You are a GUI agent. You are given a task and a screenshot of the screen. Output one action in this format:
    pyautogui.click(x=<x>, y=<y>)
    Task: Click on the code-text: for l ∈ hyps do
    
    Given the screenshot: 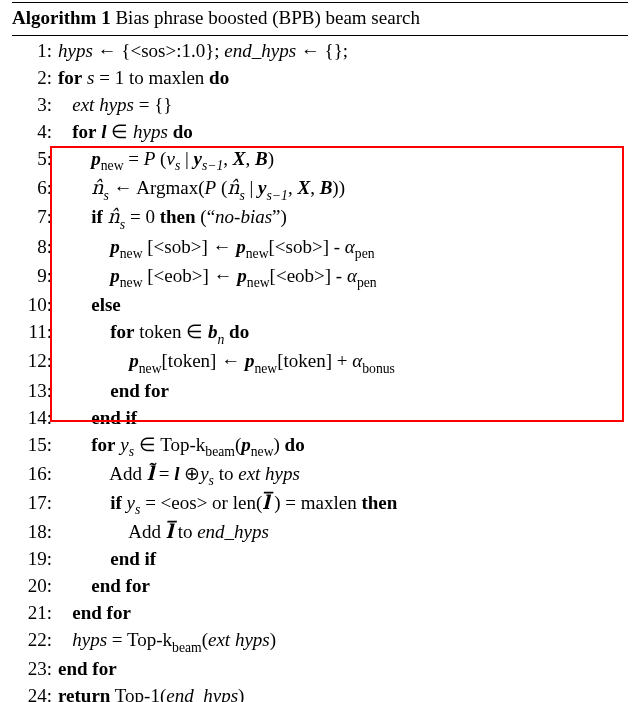 What is the action you would take?
    pyautogui.click(x=126, y=132)
    